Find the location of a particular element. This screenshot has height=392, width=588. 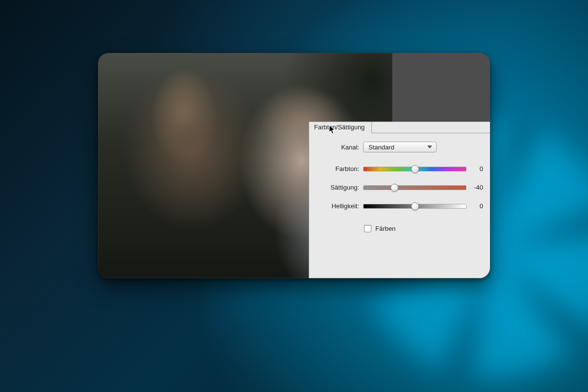

saturation-slider is located at coordinates (415, 188).